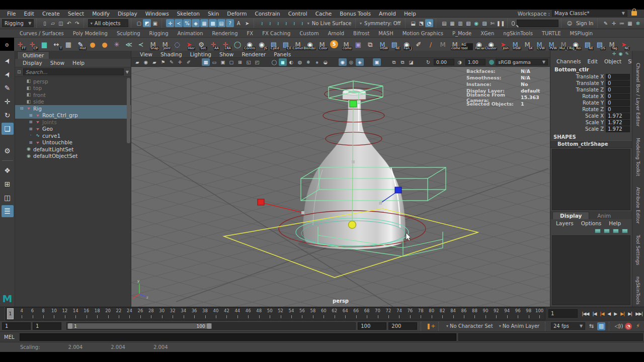 The height and width of the screenshot is (362, 644). I want to click on redo-icon: ↷, so click(77, 23).